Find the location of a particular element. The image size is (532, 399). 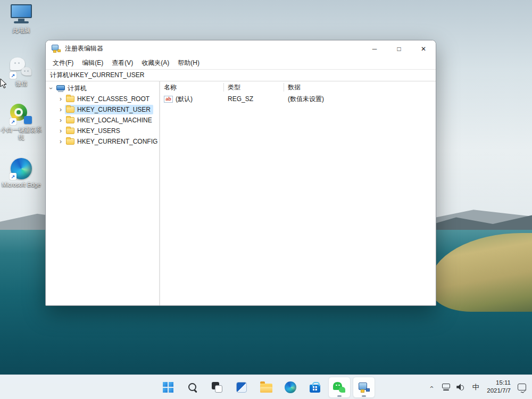

windows-logo-icon is located at coordinates (168, 387).